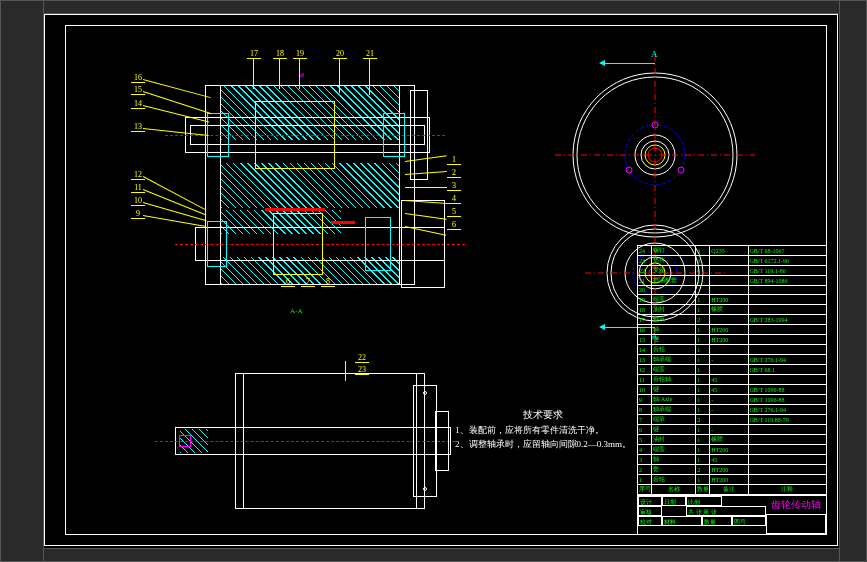 The image size is (867, 562). What do you see at coordinates (654, 54) in the screenshot?
I see `section-label-a-top: A` at bounding box center [654, 54].